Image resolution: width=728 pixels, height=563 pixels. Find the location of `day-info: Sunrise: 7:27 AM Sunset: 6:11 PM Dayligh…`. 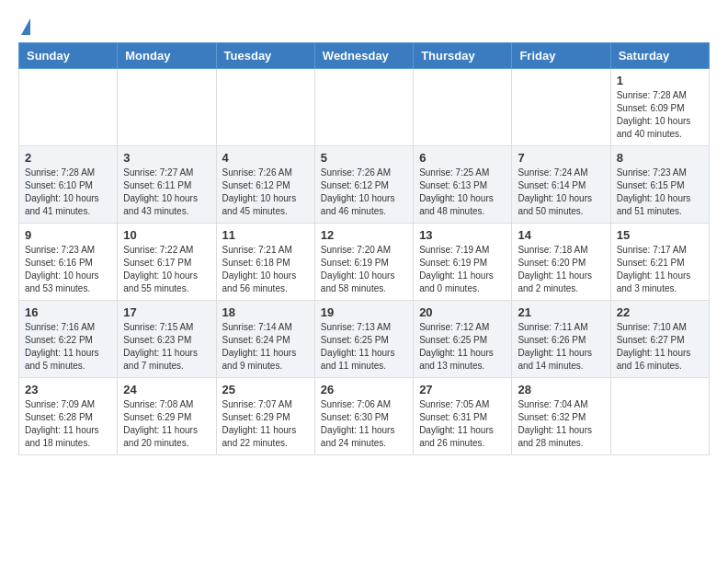

day-info: Sunrise: 7:27 AM Sunset: 6:11 PM Dayligh… is located at coordinates (166, 192).